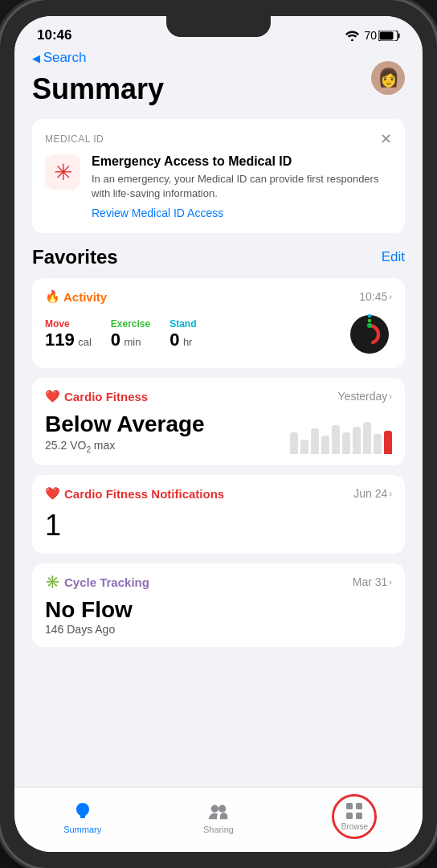 The width and height of the screenshot is (437, 868). I want to click on fire-icon: 🔥, so click(53, 297).